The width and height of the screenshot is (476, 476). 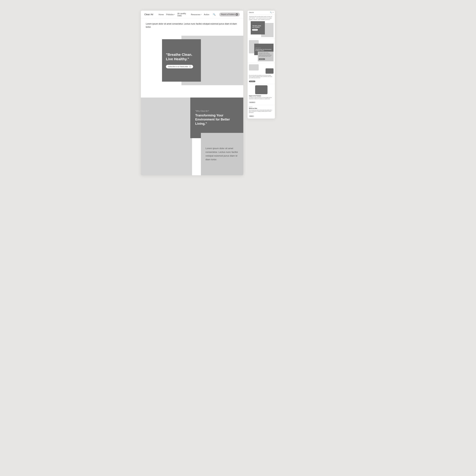 I want to click on nav-link-action: Action, so click(x=207, y=15).